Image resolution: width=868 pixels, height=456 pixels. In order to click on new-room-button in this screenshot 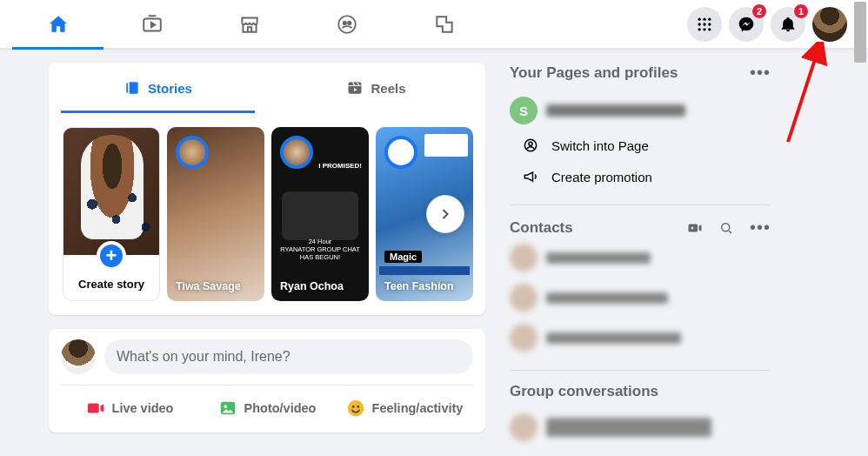, I will do `click(695, 228)`.